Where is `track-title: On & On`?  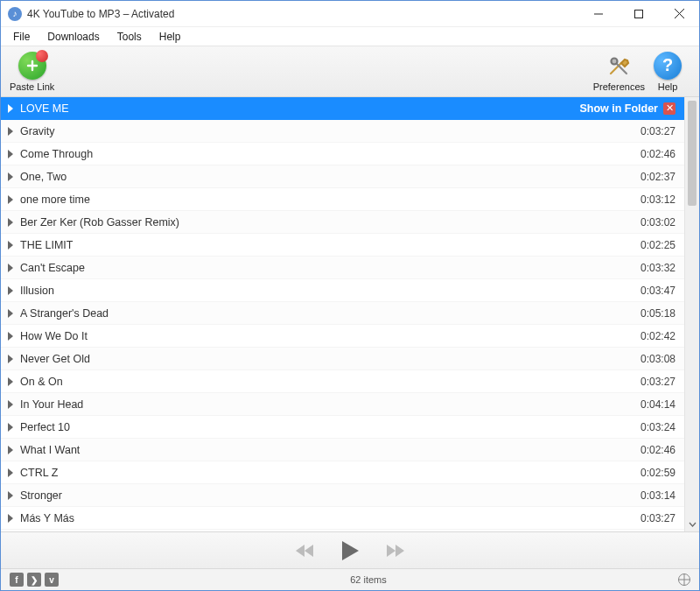
track-title: On & On is located at coordinates (327, 382).